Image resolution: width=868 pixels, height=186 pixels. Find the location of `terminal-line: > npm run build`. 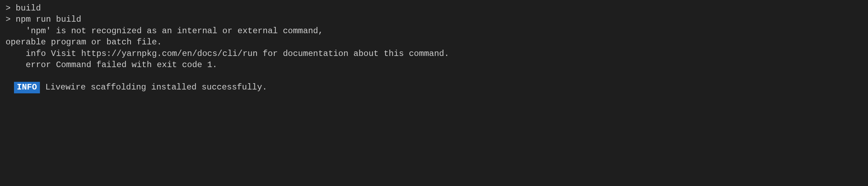

terminal-line: > npm run build is located at coordinates (434, 20).